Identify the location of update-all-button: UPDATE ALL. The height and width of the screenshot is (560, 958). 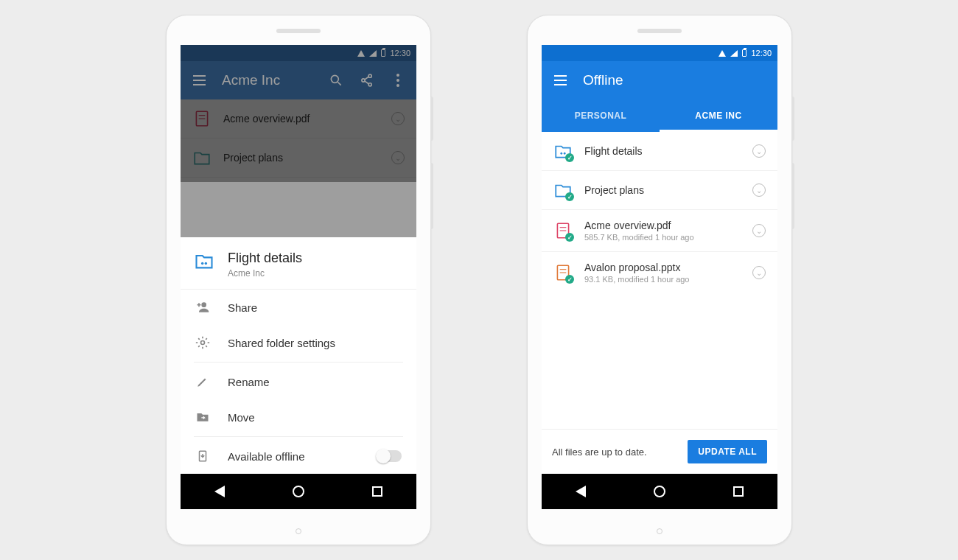
(727, 452).